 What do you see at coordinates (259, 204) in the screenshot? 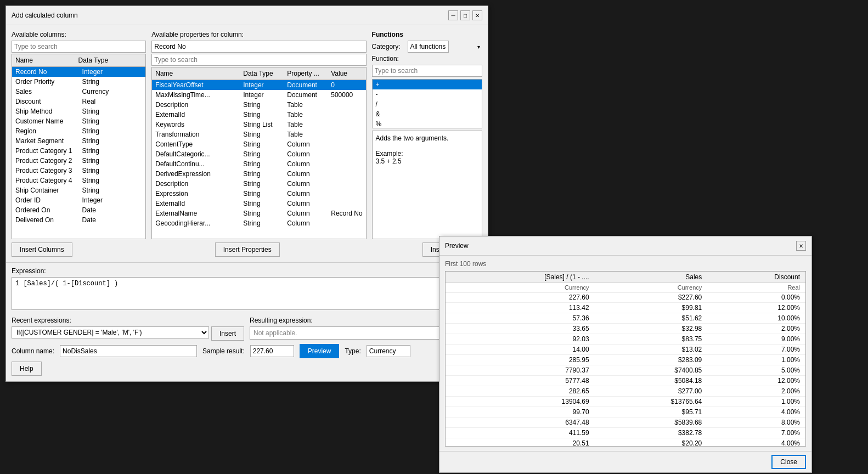
I see `prop-row: ExternalId String Column` at bounding box center [259, 204].